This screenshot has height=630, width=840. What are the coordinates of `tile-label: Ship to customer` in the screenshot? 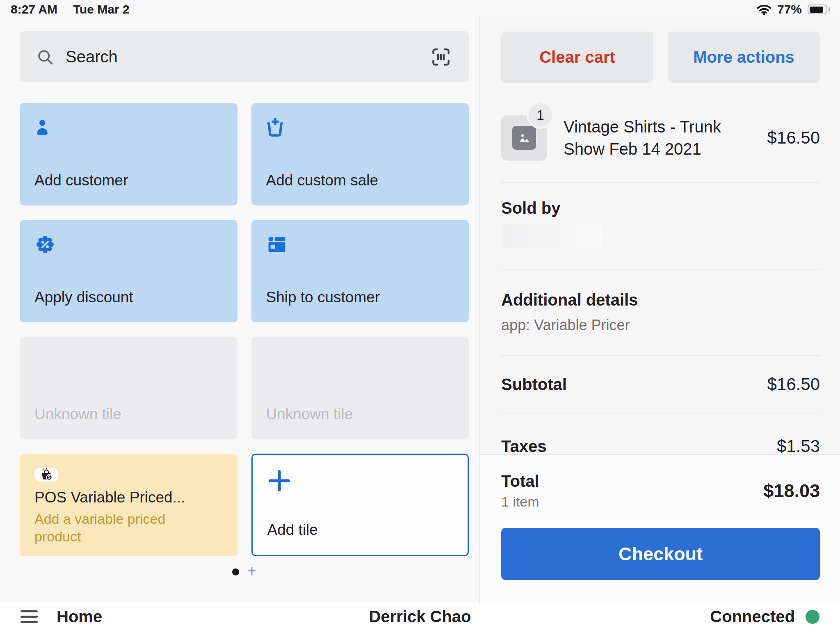 It's located at (360, 299).